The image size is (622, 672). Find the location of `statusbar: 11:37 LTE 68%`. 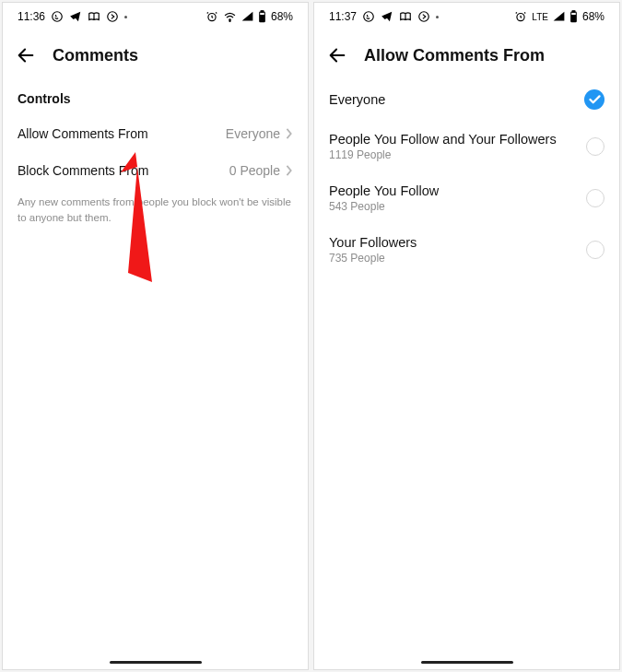

statusbar: 11:37 LTE 68% is located at coordinates (466, 17).